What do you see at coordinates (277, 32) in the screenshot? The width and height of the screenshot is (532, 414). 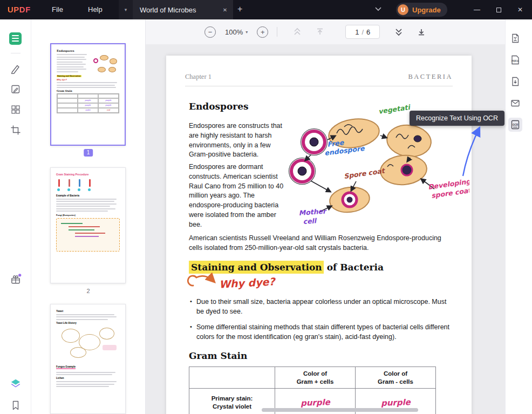 I see `toolbar-divider` at bounding box center [277, 32].